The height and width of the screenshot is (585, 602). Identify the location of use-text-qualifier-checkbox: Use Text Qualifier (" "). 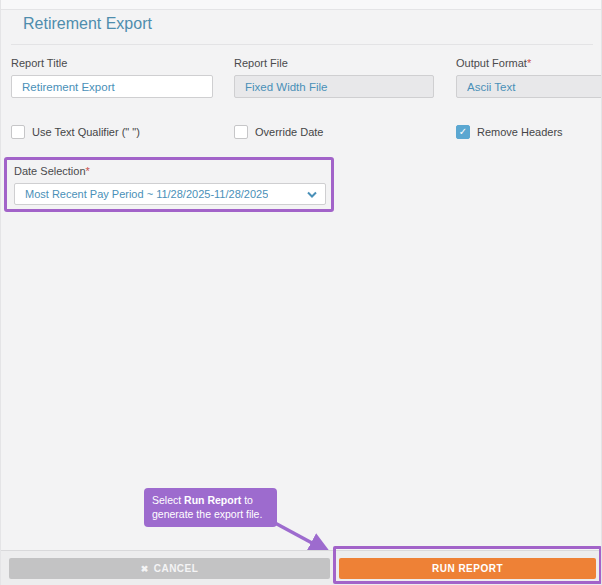
(76, 132).